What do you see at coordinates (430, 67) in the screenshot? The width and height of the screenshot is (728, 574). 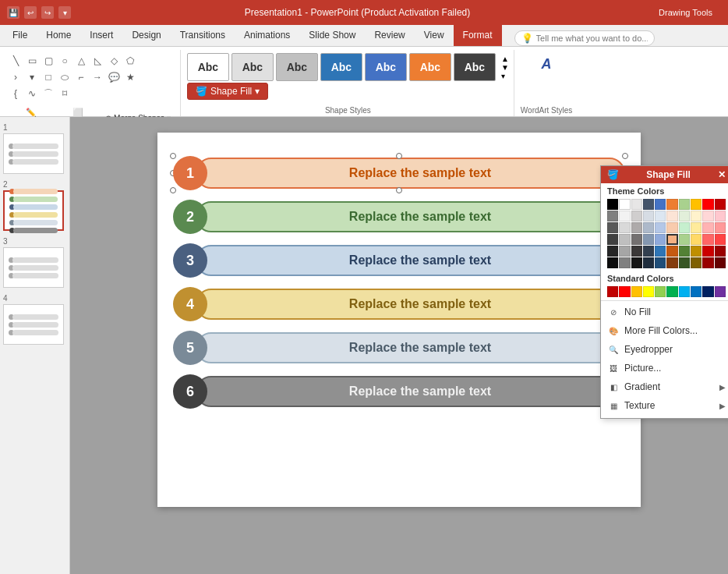 I see `shape-style-6: Abc` at bounding box center [430, 67].